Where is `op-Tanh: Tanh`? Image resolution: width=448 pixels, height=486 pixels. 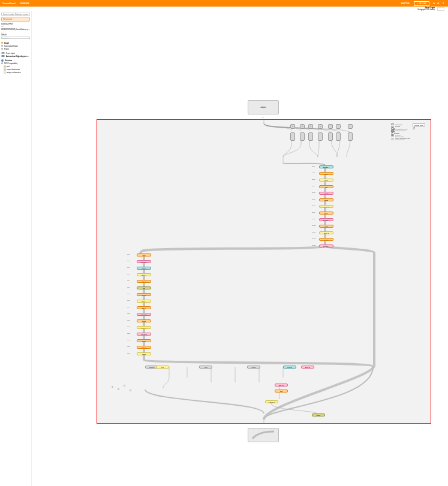
op-Tanh: Tanh is located at coordinates (281, 391).